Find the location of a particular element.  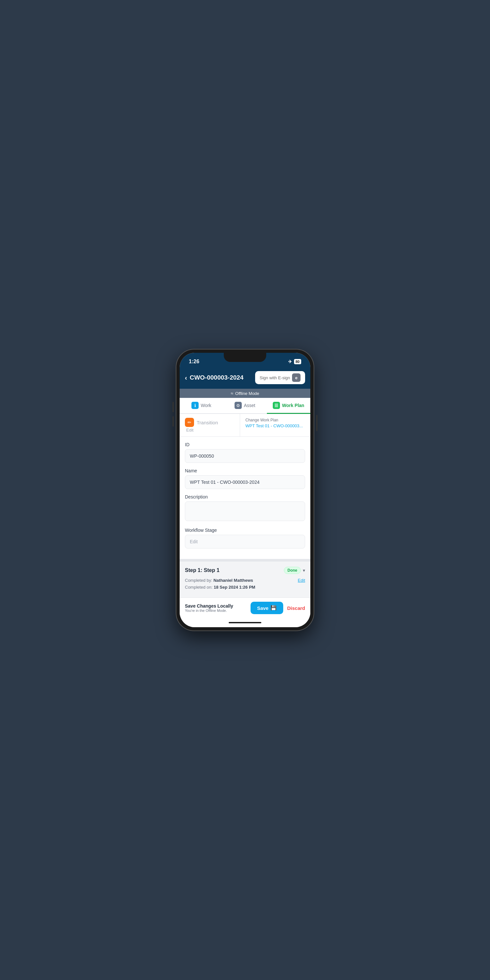

completed-on-value: 18 Sep 2024 1:26 PM is located at coordinates (234, 587).